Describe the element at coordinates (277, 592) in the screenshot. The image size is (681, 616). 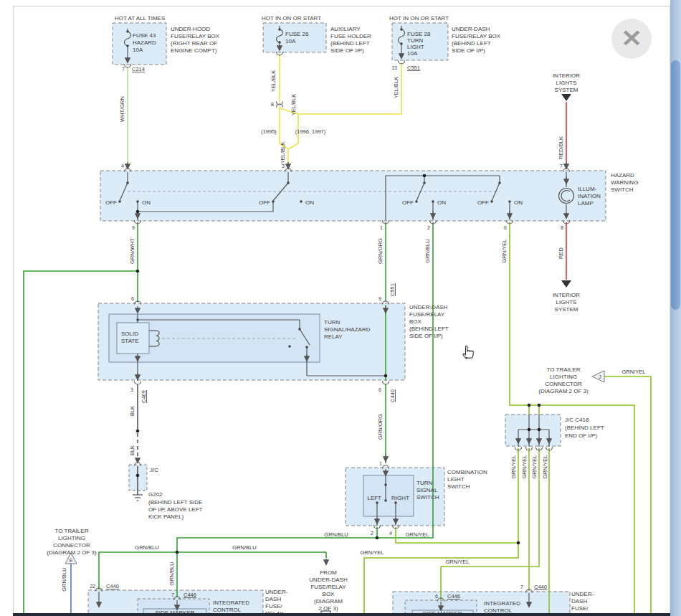
I see `box-label: UNDER-` at that location.